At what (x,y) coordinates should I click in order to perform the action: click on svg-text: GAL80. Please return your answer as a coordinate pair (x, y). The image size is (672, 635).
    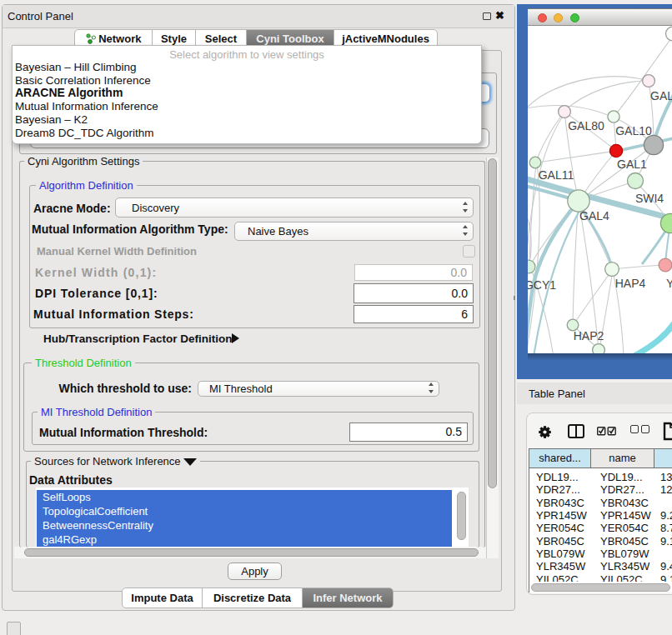
    Looking at the image, I should click on (586, 126).